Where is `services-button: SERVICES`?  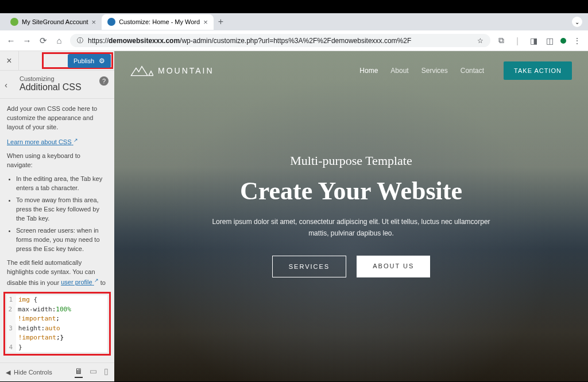
services-button: SERVICES is located at coordinates (309, 267).